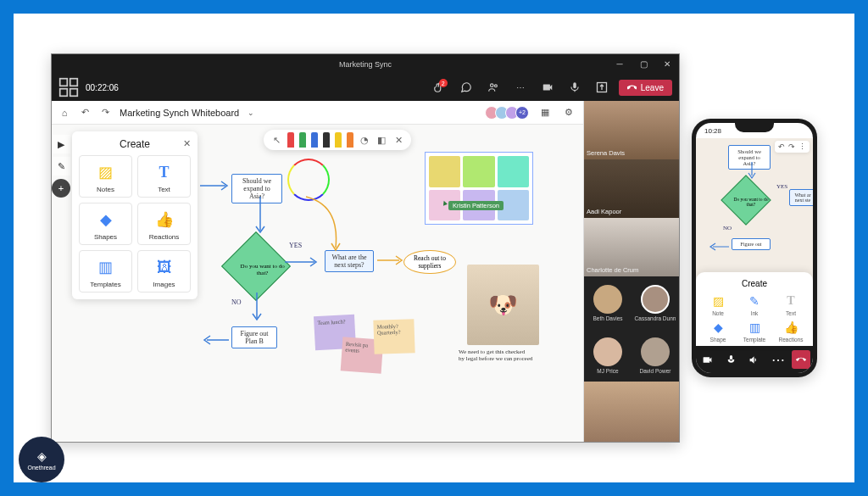 This screenshot has width=868, height=496. What do you see at coordinates (466, 87) in the screenshot?
I see `chat-icon` at bounding box center [466, 87].